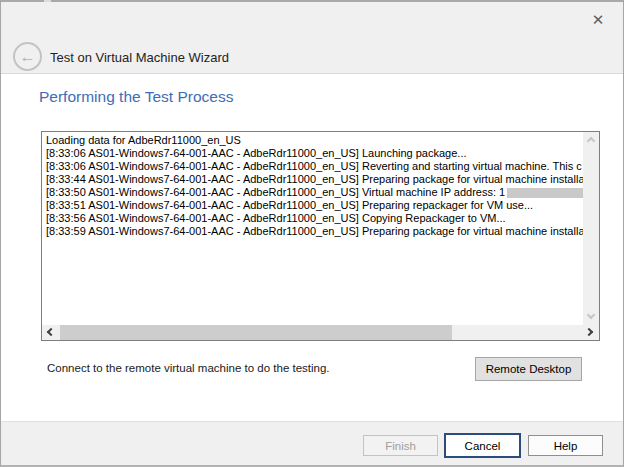 The width and height of the screenshot is (624, 467). I want to click on back-button: ←, so click(28, 56).